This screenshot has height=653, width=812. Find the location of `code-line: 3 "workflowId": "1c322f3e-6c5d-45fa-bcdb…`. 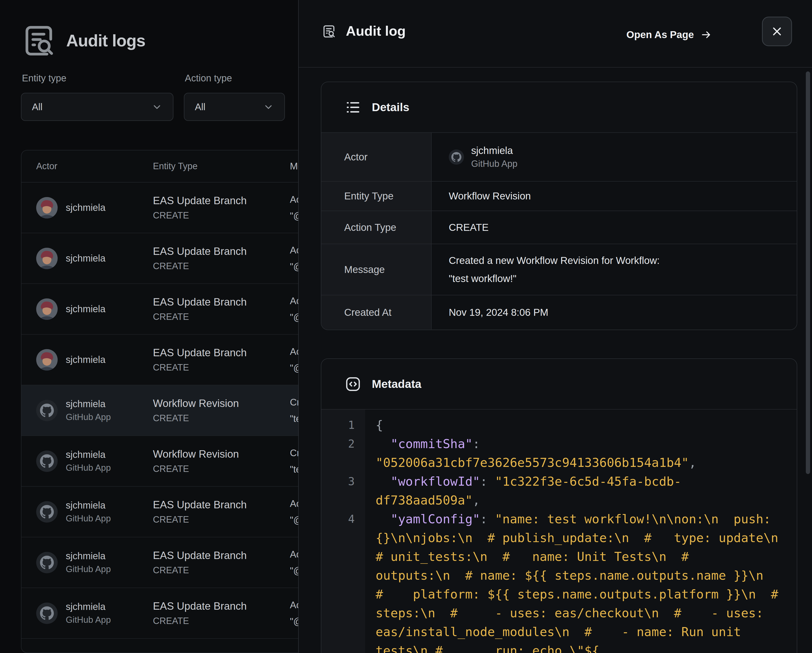

code-line: 3 "workflowId": "1c322f3e-6c5d-45fa-bcdb… is located at coordinates (559, 491).